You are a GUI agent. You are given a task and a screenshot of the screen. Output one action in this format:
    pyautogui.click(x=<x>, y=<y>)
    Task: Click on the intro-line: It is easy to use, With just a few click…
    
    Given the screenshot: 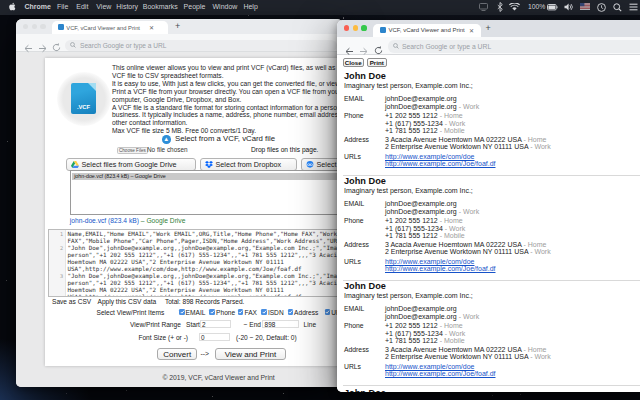 What is the action you would take?
    pyautogui.click(x=228, y=84)
    